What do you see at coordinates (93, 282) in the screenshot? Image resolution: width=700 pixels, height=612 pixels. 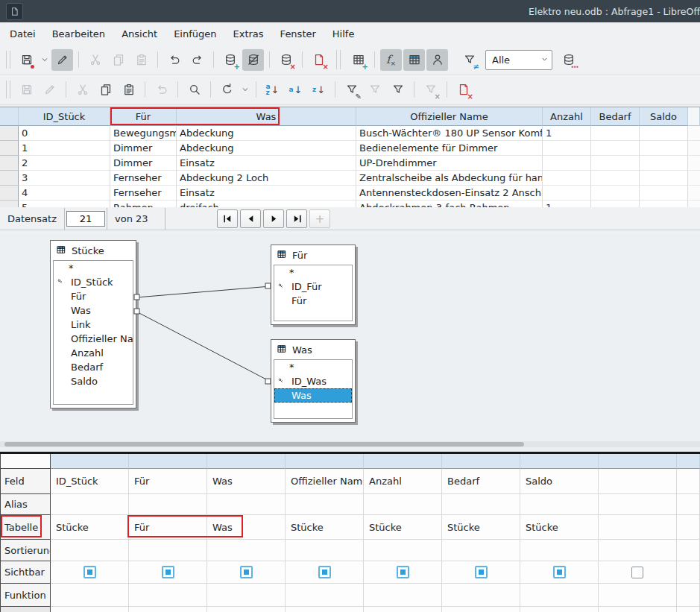 I see `field-row-id_stck: ID_Stück` at bounding box center [93, 282].